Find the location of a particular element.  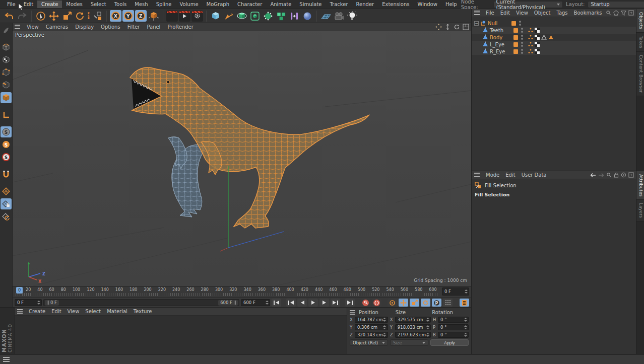

menu-item: Character is located at coordinates (250, 4).